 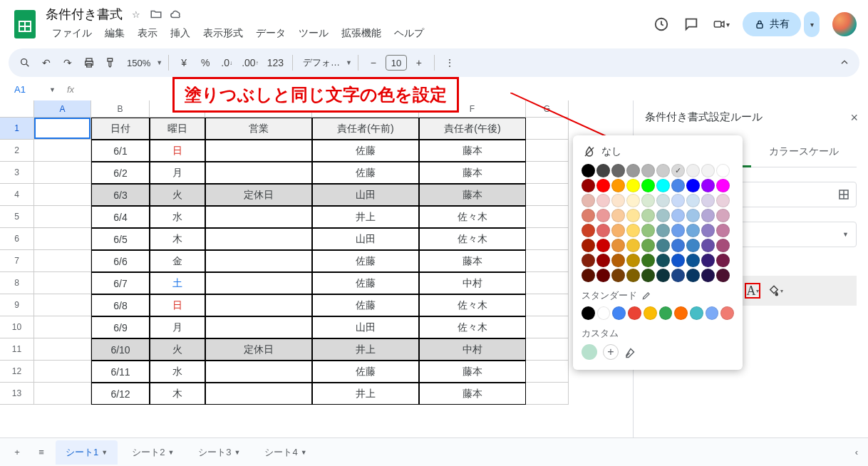 What do you see at coordinates (472, 151) in the screenshot?
I see `cell: 藤本` at bounding box center [472, 151].